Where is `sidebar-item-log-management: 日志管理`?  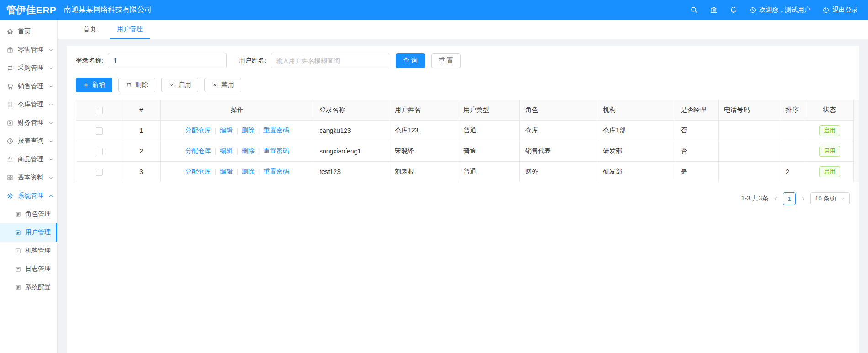
sidebar-item-log-management: 日志管理 is located at coordinates (28, 269).